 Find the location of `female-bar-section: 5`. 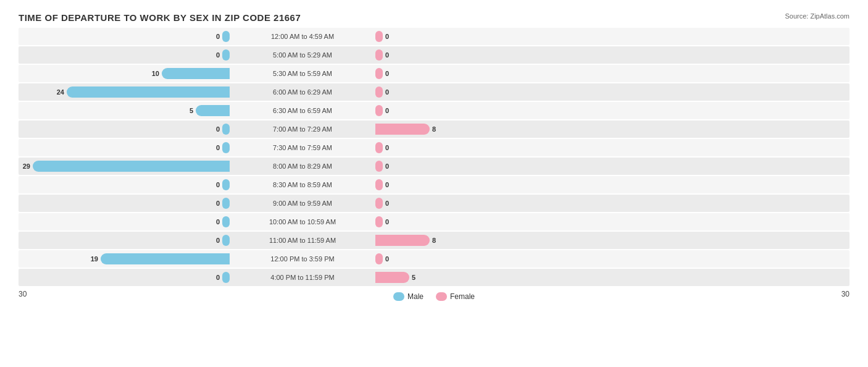

female-bar-section: 5 is located at coordinates (478, 277).